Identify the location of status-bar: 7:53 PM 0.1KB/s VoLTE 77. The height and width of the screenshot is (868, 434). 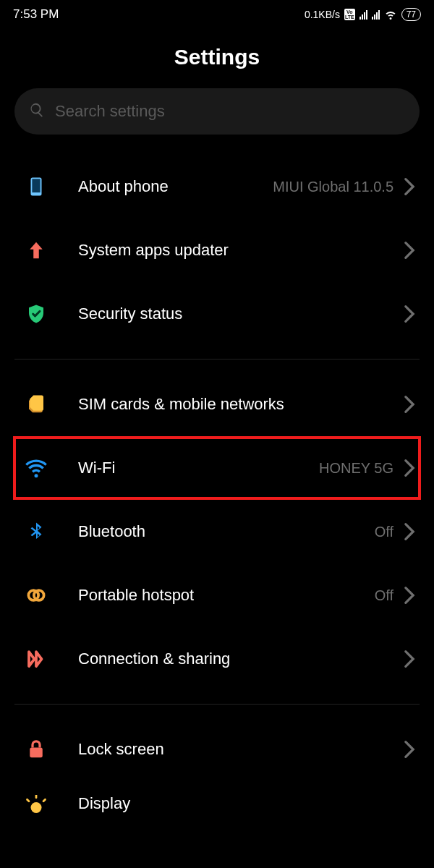
(217, 14).